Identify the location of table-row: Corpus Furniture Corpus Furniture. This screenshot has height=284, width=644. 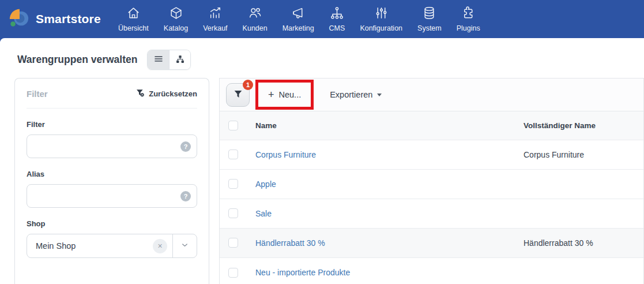
(431, 155).